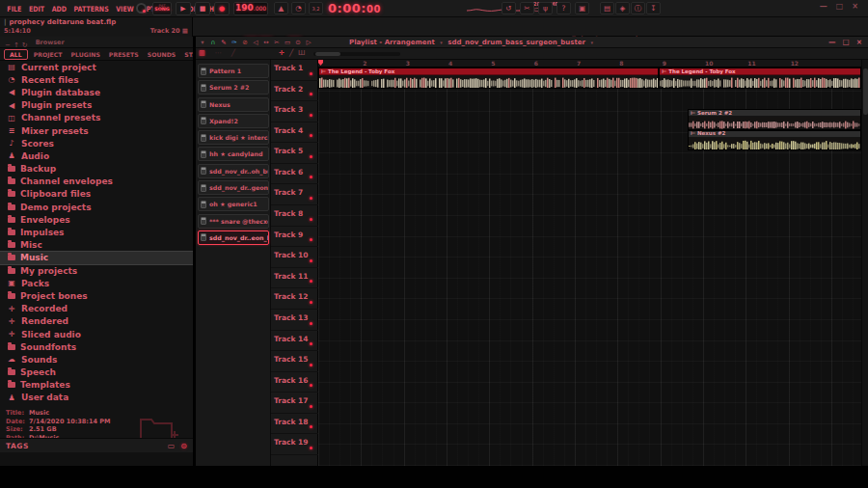 Image resolution: width=868 pixels, height=488 pixels. I want to click on browser-item-scores: ♪Scores, so click(96, 143).